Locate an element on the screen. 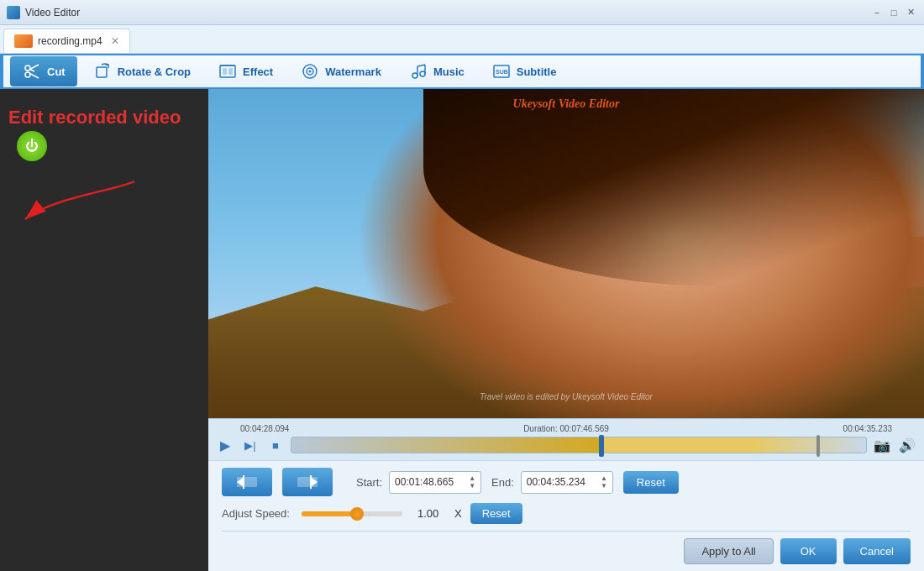 The image size is (924, 571). speed-reset-button: Reset is located at coordinates (496, 514).